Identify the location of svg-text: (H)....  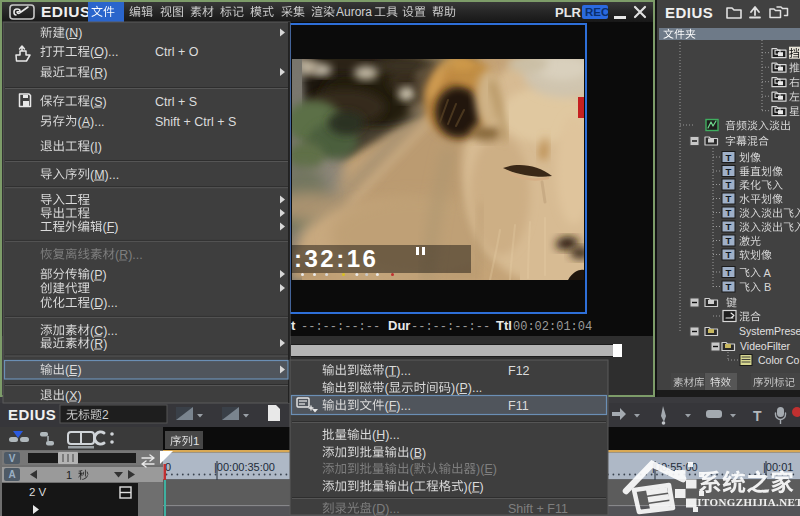
(386, 435).